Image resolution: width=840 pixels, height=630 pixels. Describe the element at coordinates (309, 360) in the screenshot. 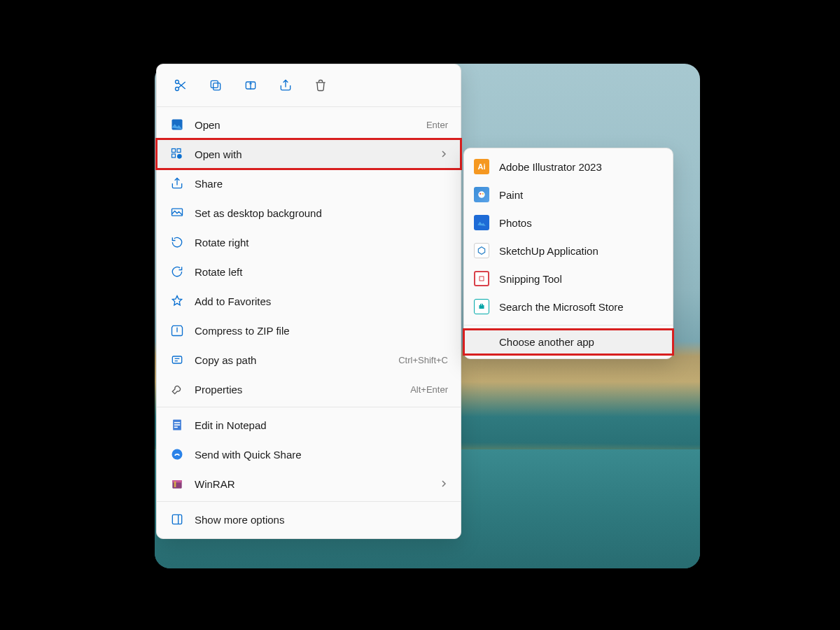

I see `menu-copy-path: Copy as path Ctrl+Shift+C` at that location.